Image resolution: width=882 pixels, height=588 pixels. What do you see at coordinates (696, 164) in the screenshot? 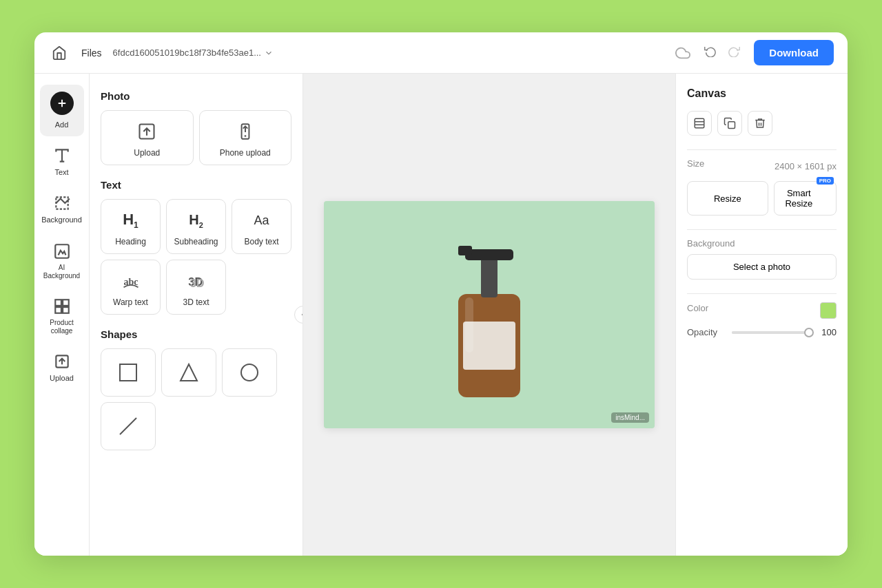
I see `size-label: Size` at bounding box center [696, 164].